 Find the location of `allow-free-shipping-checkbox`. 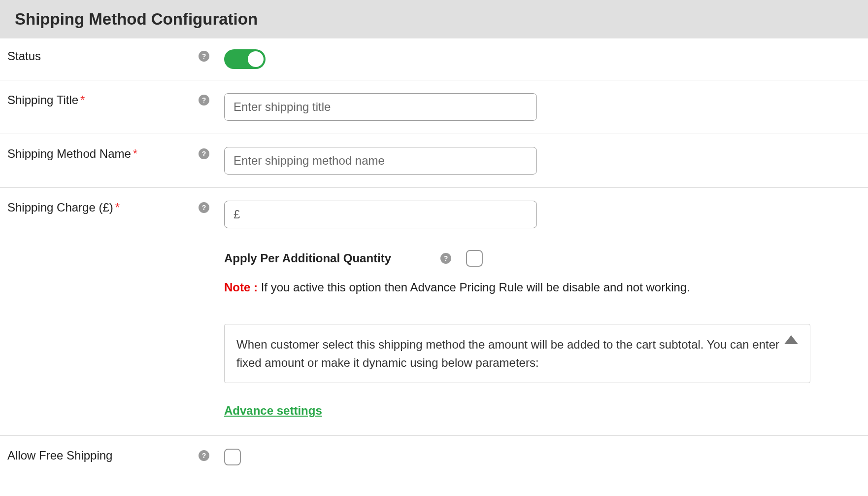

allow-free-shipping-checkbox is located at coordinates (233, 457).